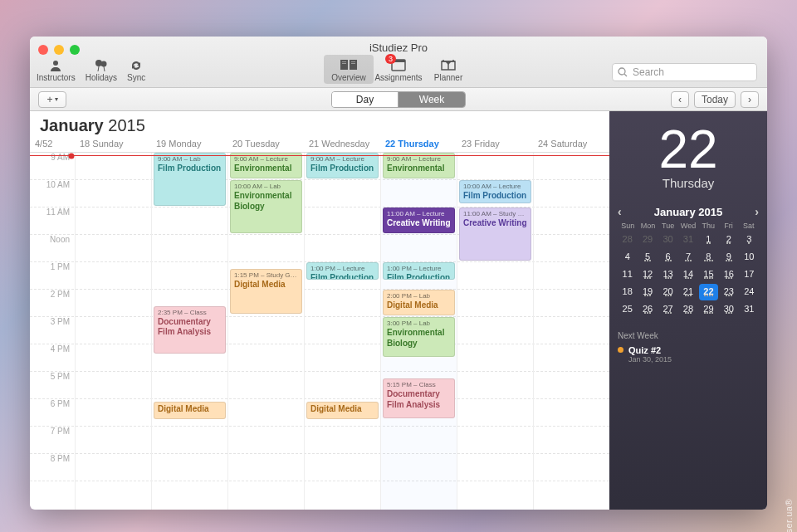 This screenshot has width=797, height=532. Describe the element at coordinates (667, 275) in the screenshot. I see `mini-calendar-day: 13` at that location.